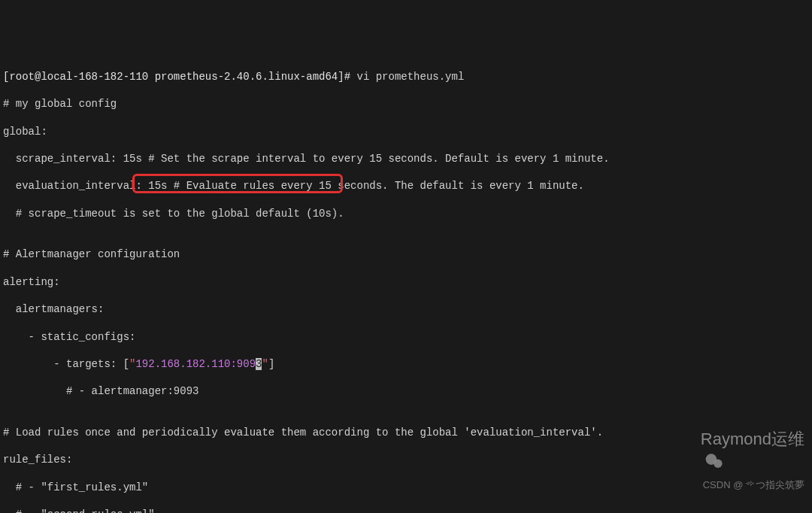 This screenshot has height=513, width=812. I want to click on config-line: alertmanagers:, so click(406, 309).